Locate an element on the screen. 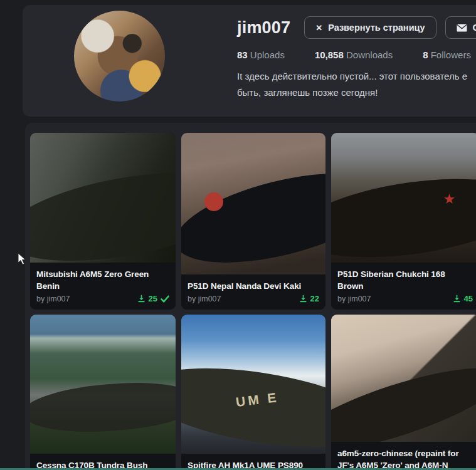 The width and height of the screenshot is (476, 470). stat-uploads: 83 Uploads is located at coordinates (261, 55).